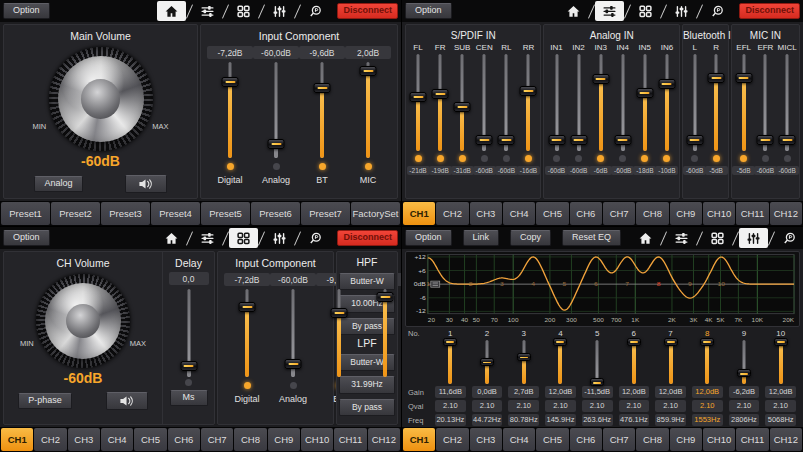  I want to click on reset-eq-button: Reset EQ, so click(592, 238).